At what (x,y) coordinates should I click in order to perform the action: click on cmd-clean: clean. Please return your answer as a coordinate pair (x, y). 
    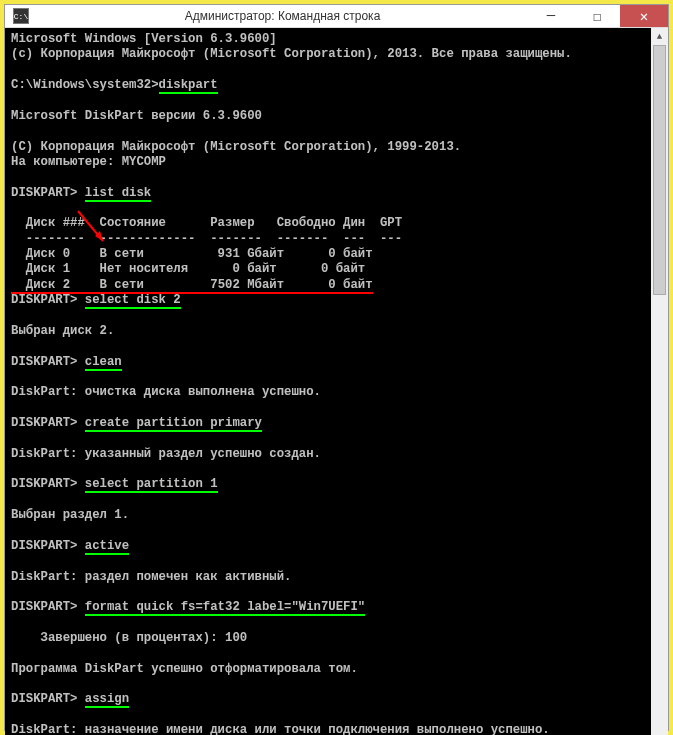
    Looking at the image, I should click on (104, 363).